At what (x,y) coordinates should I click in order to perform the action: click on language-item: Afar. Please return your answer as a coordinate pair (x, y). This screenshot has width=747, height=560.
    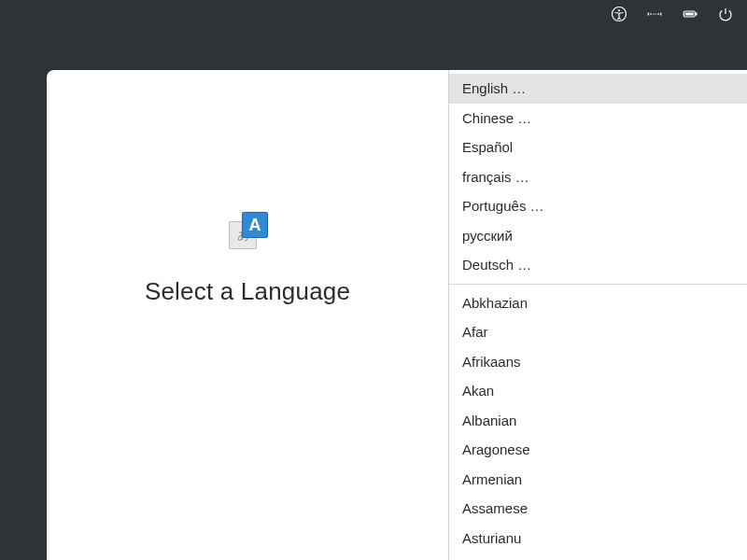
    Looking at the image, I should click on (598, 332).